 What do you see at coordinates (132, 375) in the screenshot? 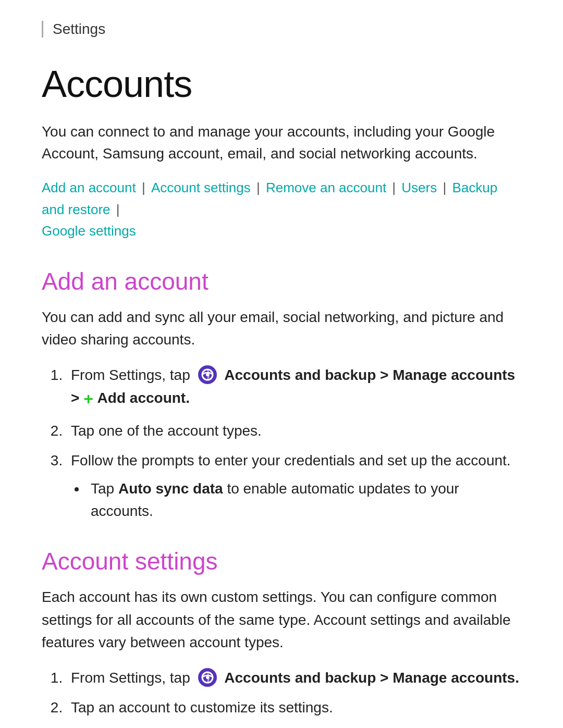
I see `step1-text-before: From Settings, tap` at bounding box center [132, 375].